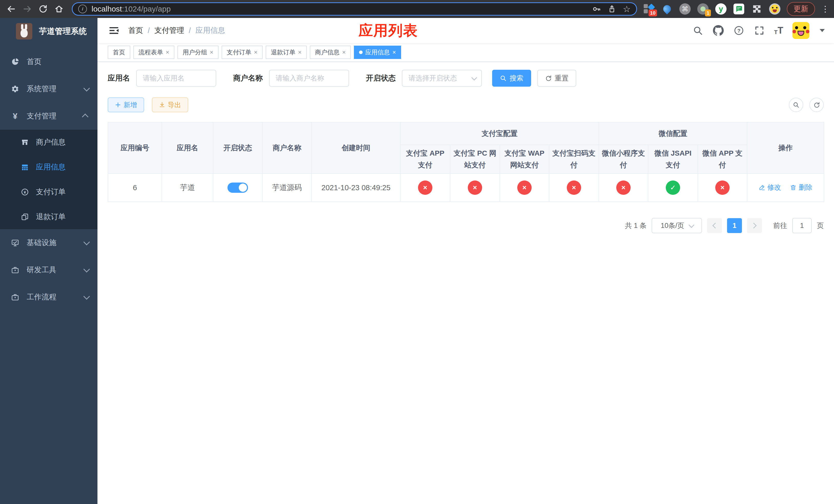 The image size is (834, 504). What do you see at coordinates (49, 217) in the screenshot?
I see `sidebar-item-refund-order: 退款订单` at bounding box center [49, 217].